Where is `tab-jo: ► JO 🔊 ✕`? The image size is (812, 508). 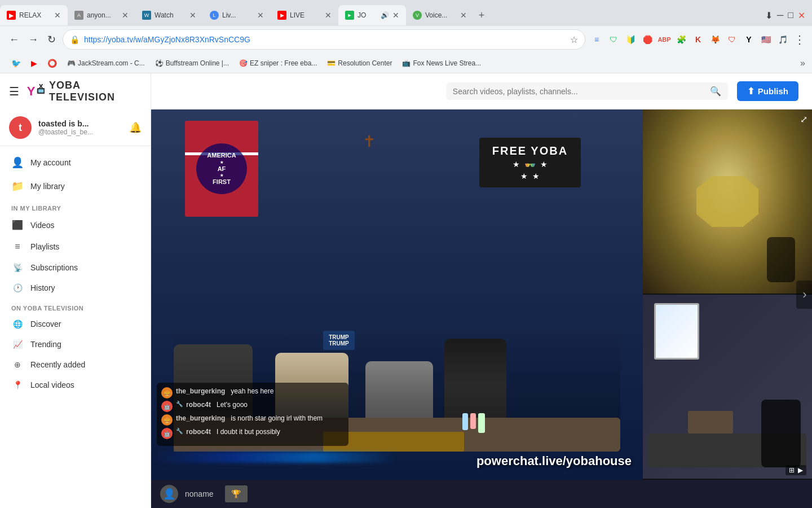
tab-jo: ► JO 🔊 ✕ is located at coordinates (372, 15).